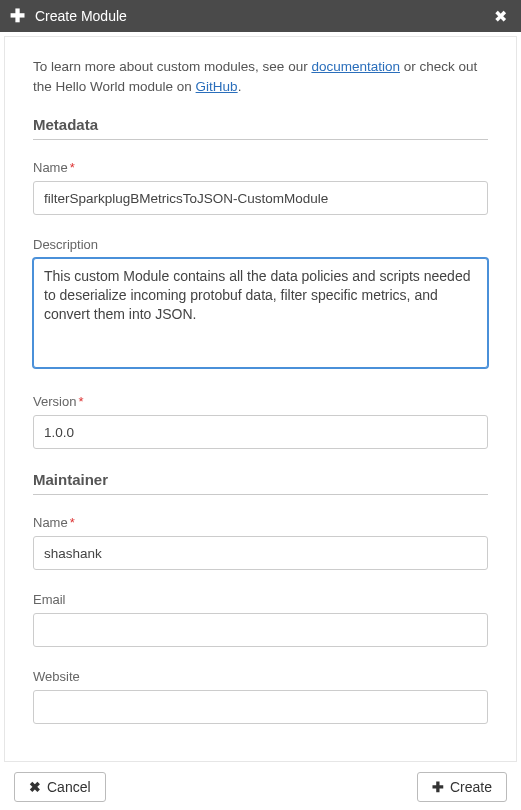  What do you see at coordinates (260, 198) in the screenshot?
I see `name-input` at bounding box center [260, 198].